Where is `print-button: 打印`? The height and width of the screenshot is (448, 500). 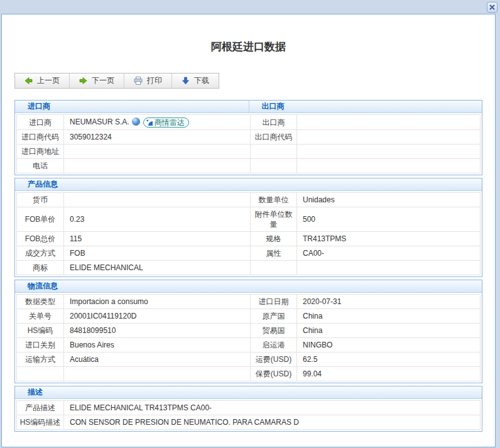
print-button: 打印 is located at coordinates (148, 80).